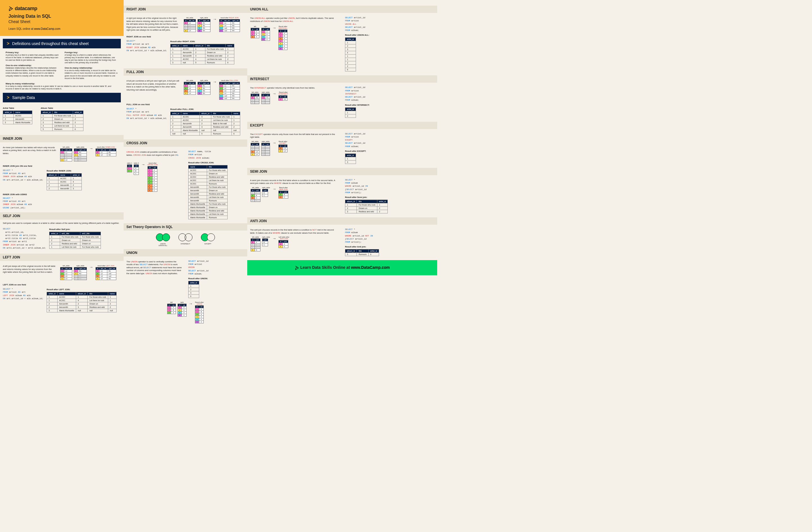 The image size is (812, 532). I want to click on except-code: SELECT artist_id FROM artist EXCEPT SELE…, so click(390, 140).